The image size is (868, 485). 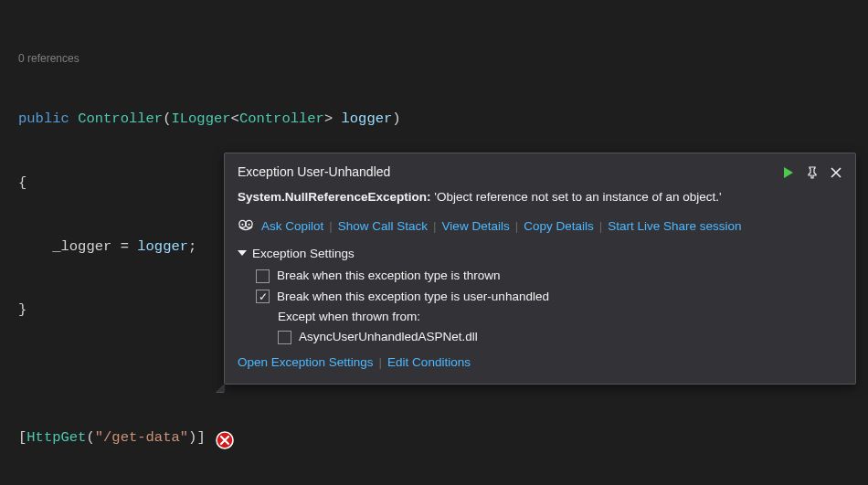 What do you see at coordinates (559, 227) in the screenshot?
I see `copy-details-link: Copy Details` at bounding box center [559, 227].